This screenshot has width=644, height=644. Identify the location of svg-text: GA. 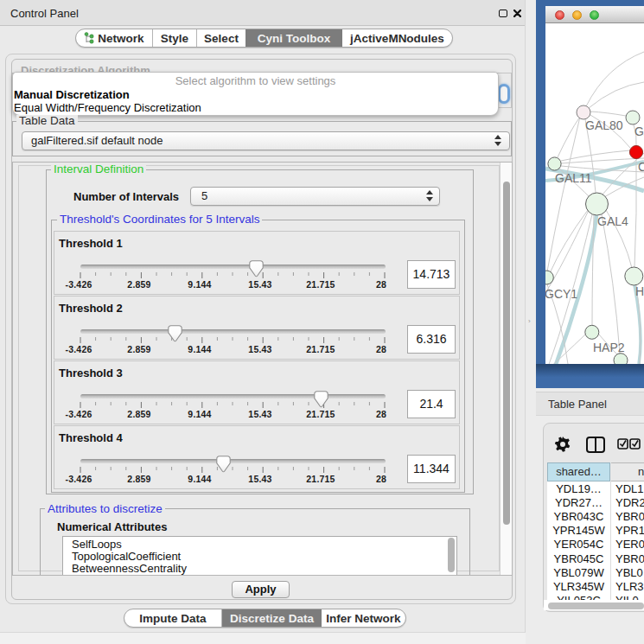
(640, 131).